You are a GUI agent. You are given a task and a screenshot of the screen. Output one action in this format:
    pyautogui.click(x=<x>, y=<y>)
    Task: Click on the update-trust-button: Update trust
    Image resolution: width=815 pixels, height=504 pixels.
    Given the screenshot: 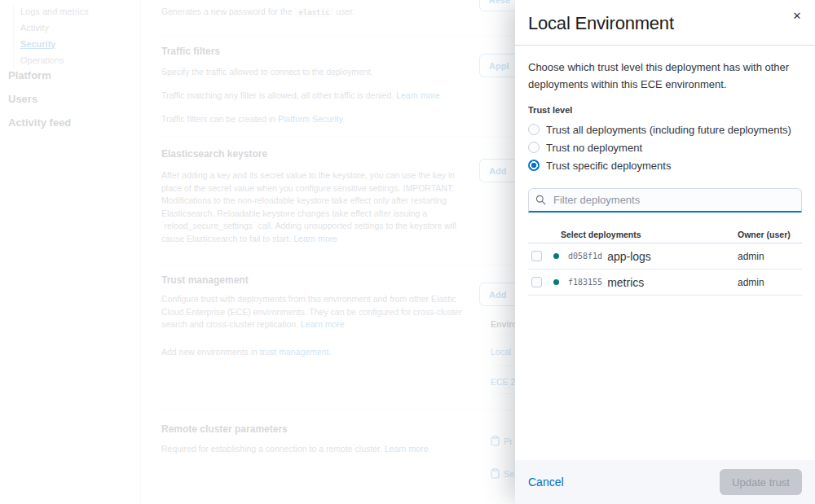 What is the action you would take?
    pyautogui.click(x=761, y=482)
    